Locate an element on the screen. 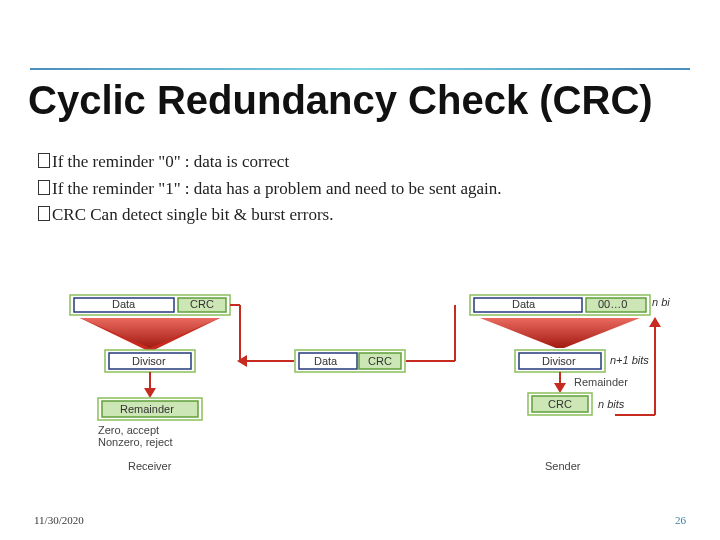 This screenshot has height=540, width=720. bullet-item: If the reminder "0" : data is correct is located at coordinates (364, 162).